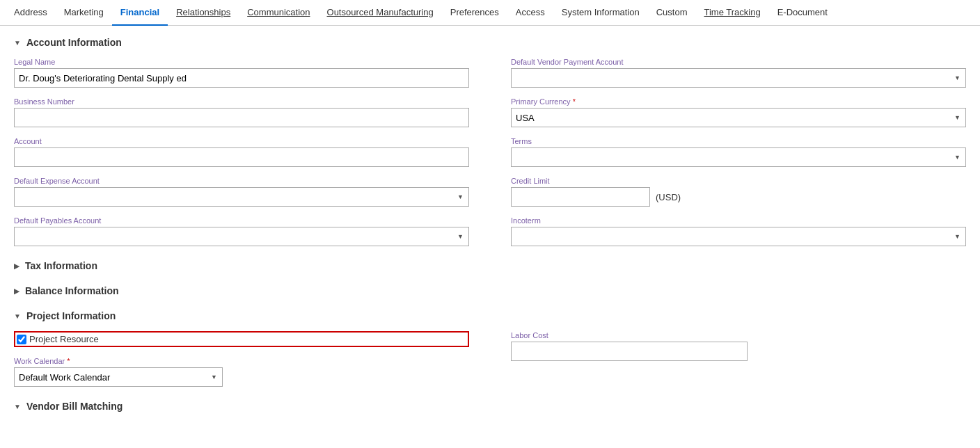 The width and height of the screenshot is (980, 448). I want to click on balance-information-title: Balance Information, so click(72, 291).